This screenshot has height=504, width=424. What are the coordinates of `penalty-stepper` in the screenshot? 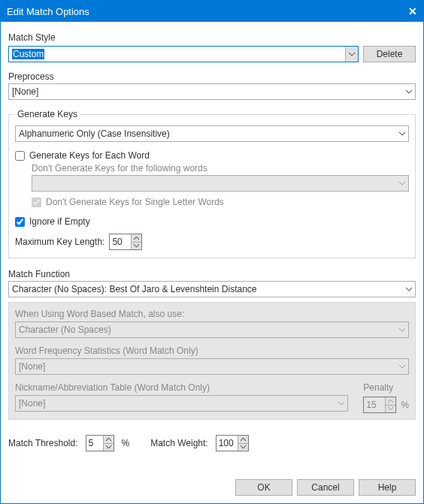 It's located at (380, 405).